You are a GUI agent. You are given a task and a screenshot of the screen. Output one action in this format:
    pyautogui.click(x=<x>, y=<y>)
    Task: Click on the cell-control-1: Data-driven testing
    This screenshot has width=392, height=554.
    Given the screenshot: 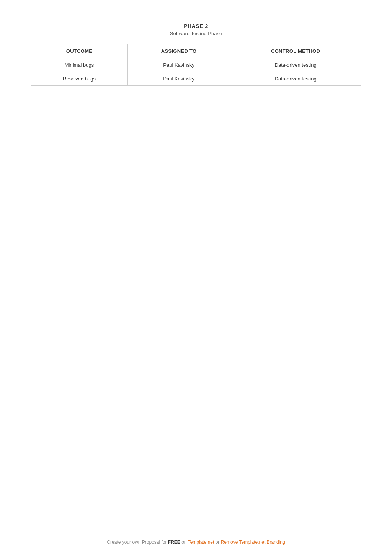 What is the action you would take?
    pyautogui.click(x=296, y=65)
    